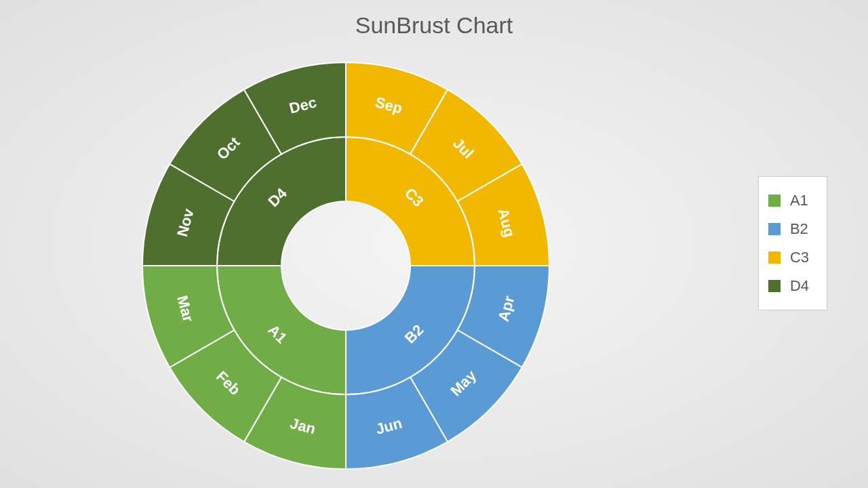  Describe the element at coordinates (789, 286) in the screenshot. I see `legend-item-d4: D4` at that location.